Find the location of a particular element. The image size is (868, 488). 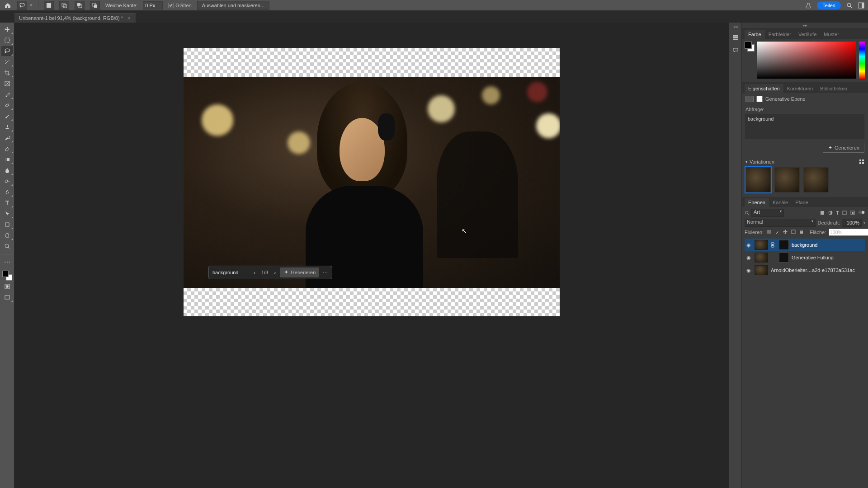

history-brush-tool-icon is located at coordinates (7, 138).